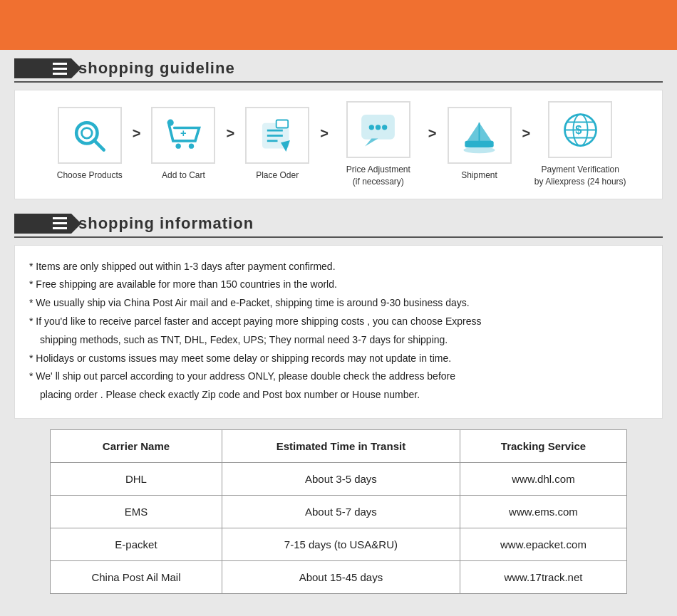 Image resolution: width=677 pixels, height=616 pixels. What do you see at coordinates (378, 145) in the screenshot?
I see `step-price-adjustment: Price Adjustment(if necessary)` at bounding box center [378, 145].